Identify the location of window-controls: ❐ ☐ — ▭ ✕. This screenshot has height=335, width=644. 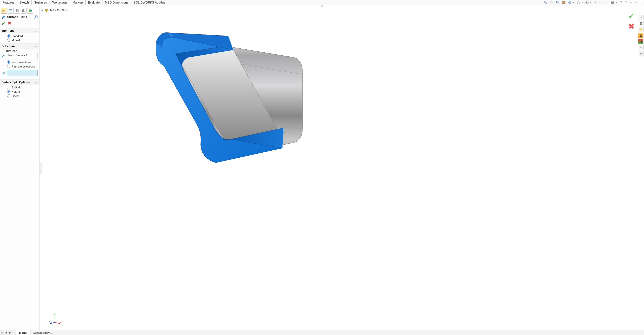
(631, 3).